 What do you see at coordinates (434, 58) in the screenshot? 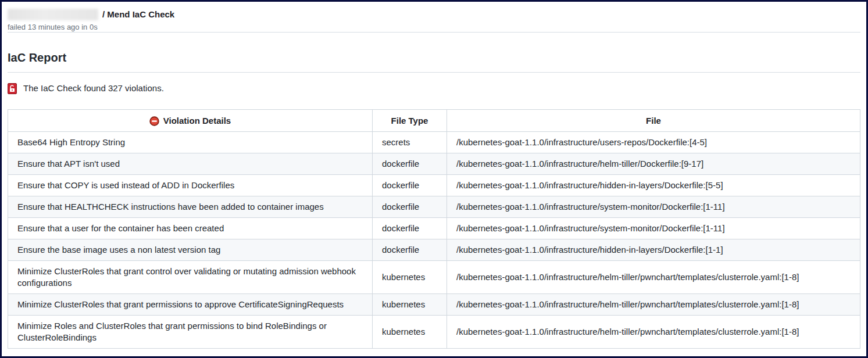
I see `report-heading: IaC Report` at bounding box center [434, 58].